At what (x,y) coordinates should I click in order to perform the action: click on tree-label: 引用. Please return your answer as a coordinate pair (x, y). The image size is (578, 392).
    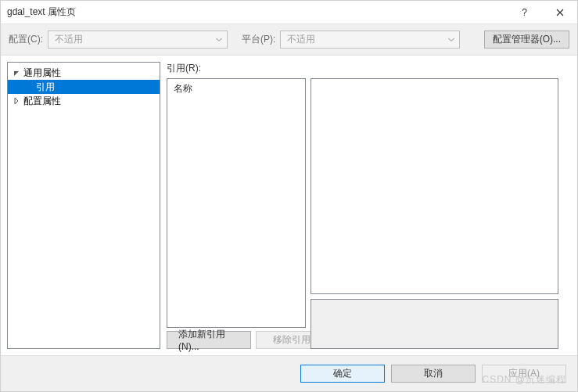
    Looking at the image, I should click on (45, 88).